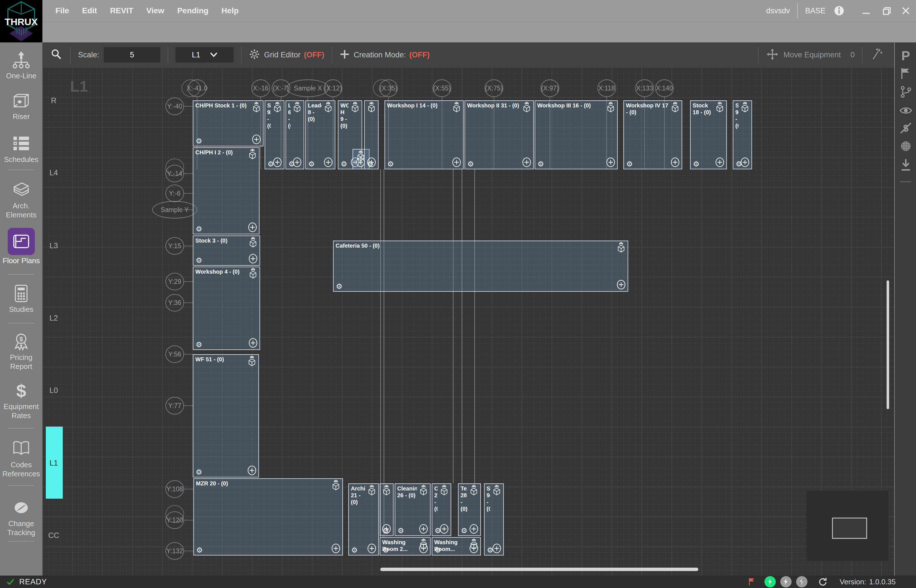 The height and width of the screenshot is (588, 916). I want to click on dot-grid-icon, so click(905, 146).